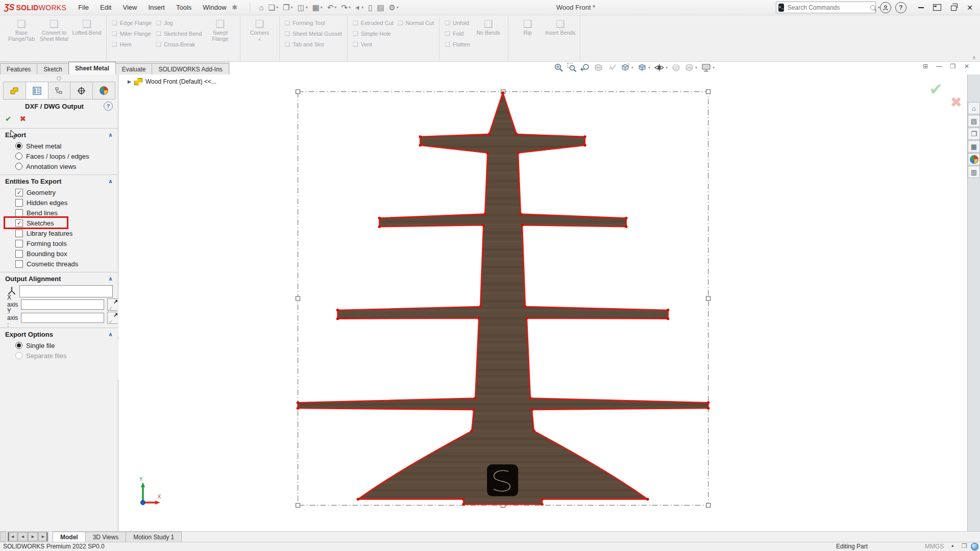  I want to click on entity-hidden-edges: Hidden edges, so click(59, 203).